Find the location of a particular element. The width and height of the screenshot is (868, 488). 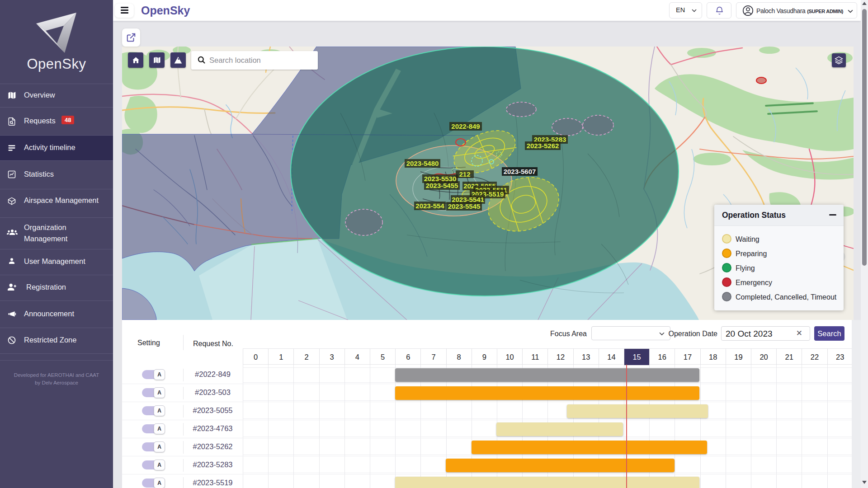

svg-text: 2023-5455 is located at coordinates (442, 185).